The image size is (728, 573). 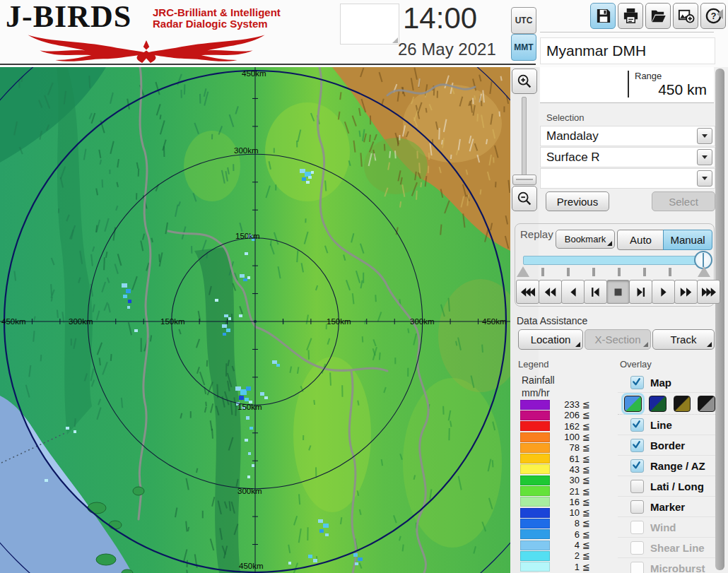 I want to click on playback-rewind-3x-button, so click(x=527, y=292).